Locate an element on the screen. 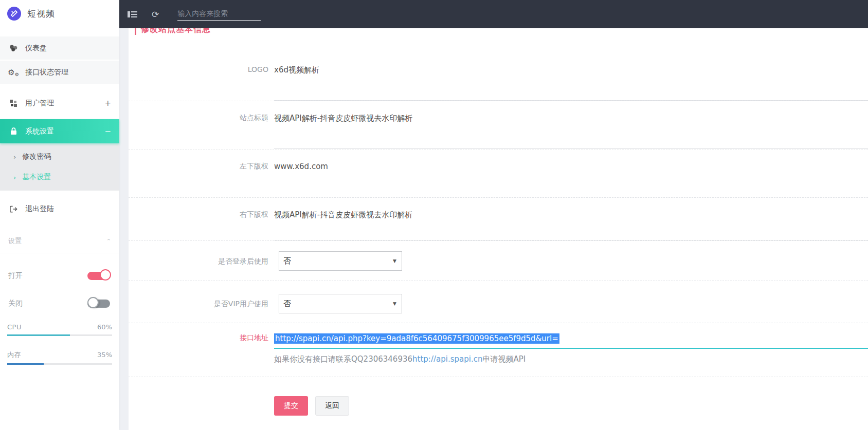 This screenshot has width=868, height=430. app-title: 短视频 is located at coordinates (41, 13).